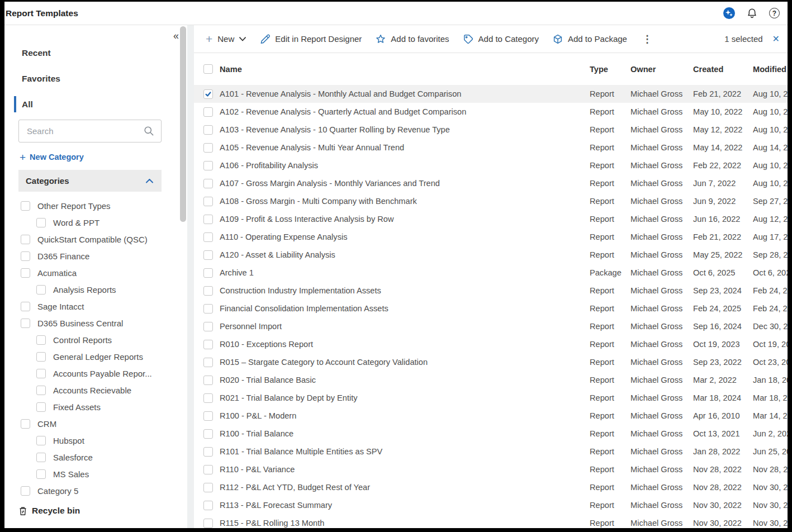 The image size is (792, 532). I want to click on table-row: A120 - Asset & Liability Analysis Report…, so click(491, 255).